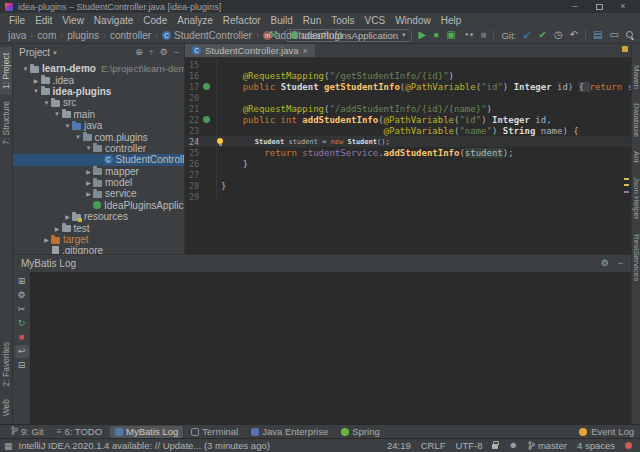  I want to click on indent-widget: 4 spaces, so click(596, 446).